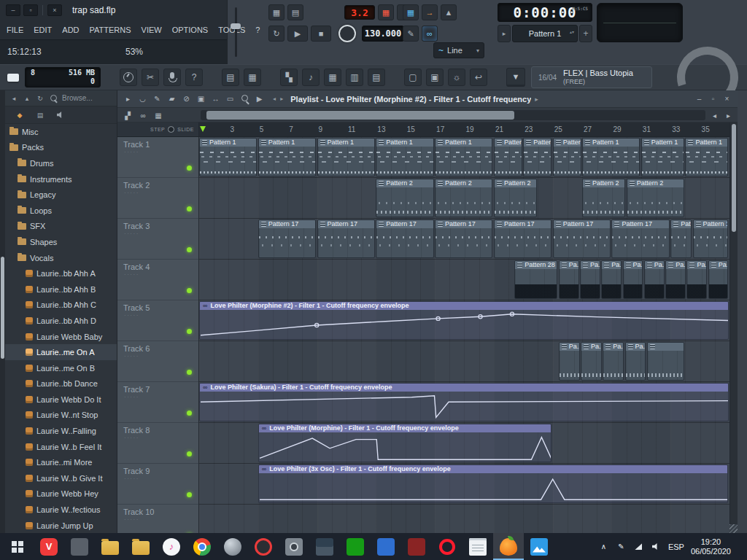  What do you see at coordinates (236, 26) in the screenshot?
I see `volume-knob` at bounding box center [236, 26].